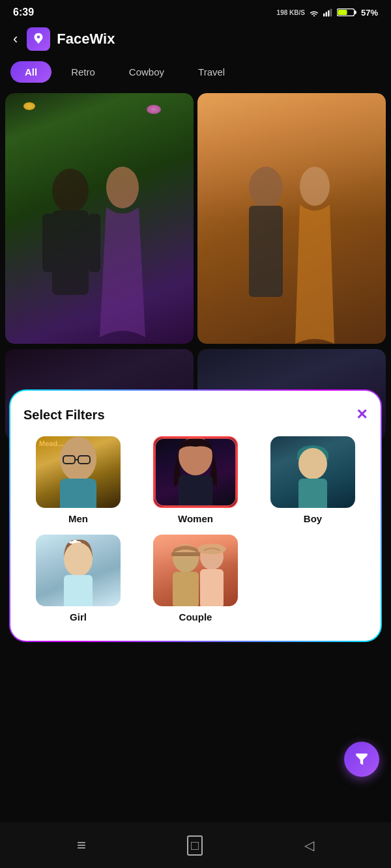 The width and height of the screenshot is (391, 868). Describe the element at coordinates (195, 472) in the screenshot. I see `filter-img-women` at that location.